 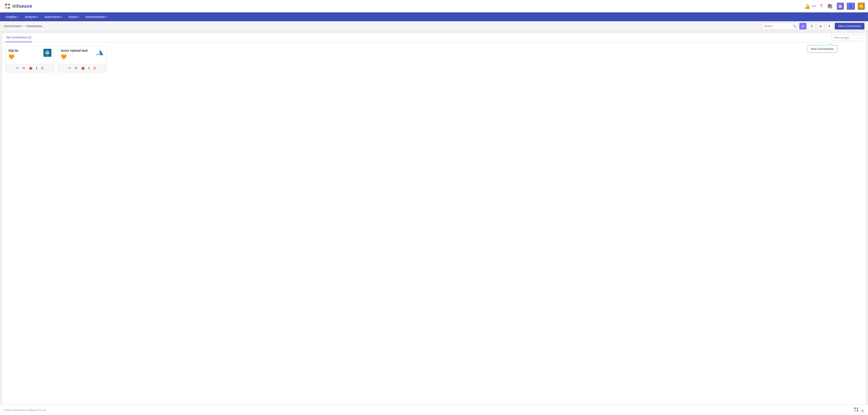 I want to click on nav-automation: Automation ▾, so click(x=53, y=17).